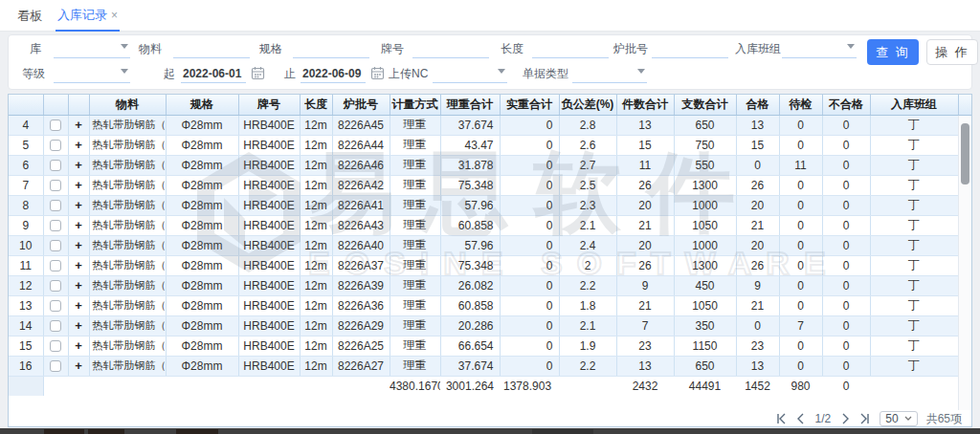  What do you see at coordinates (588, 105) in the screenshot?
I see `column-header: 负公差(%)` at bounding box center [588, 105].